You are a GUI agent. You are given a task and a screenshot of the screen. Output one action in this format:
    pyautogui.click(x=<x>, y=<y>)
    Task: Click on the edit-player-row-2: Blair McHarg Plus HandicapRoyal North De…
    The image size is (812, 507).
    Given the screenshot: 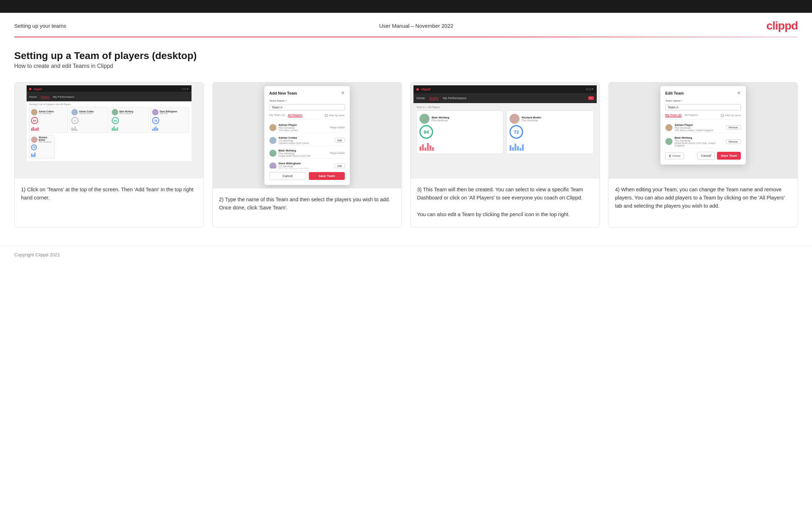 What is the action you would take?
    pyautogui.click(x=703, y=142)
    